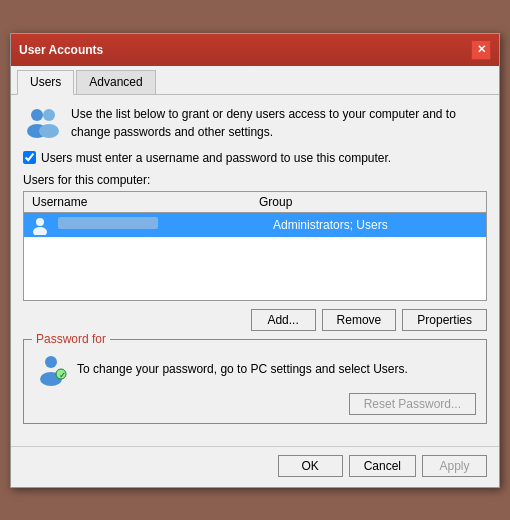 This screenshot has width=510, height=520. I want to click on table-row: Administrators; Users, so click(255, 225).